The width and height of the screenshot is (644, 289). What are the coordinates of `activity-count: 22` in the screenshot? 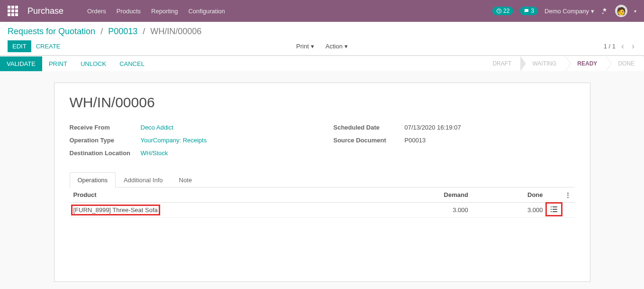 It's located at (506, 11).